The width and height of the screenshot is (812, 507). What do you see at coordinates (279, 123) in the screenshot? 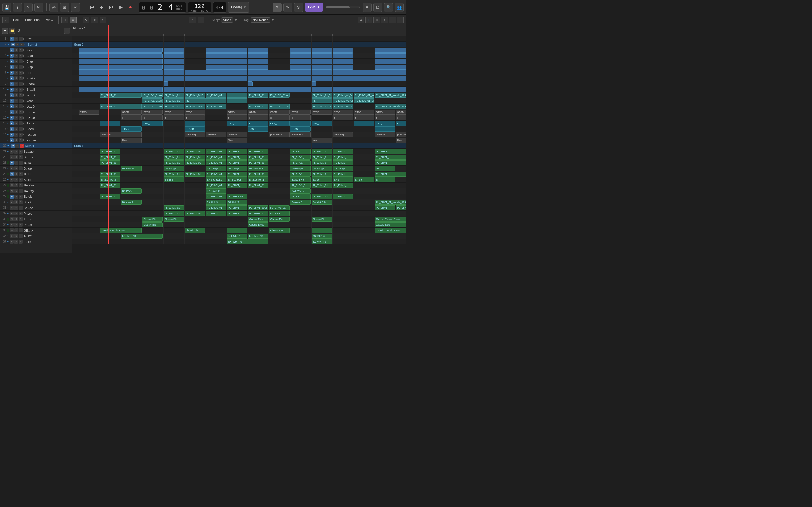
I see `clip-16-5: CAT_` at bounding box center [279, 123].